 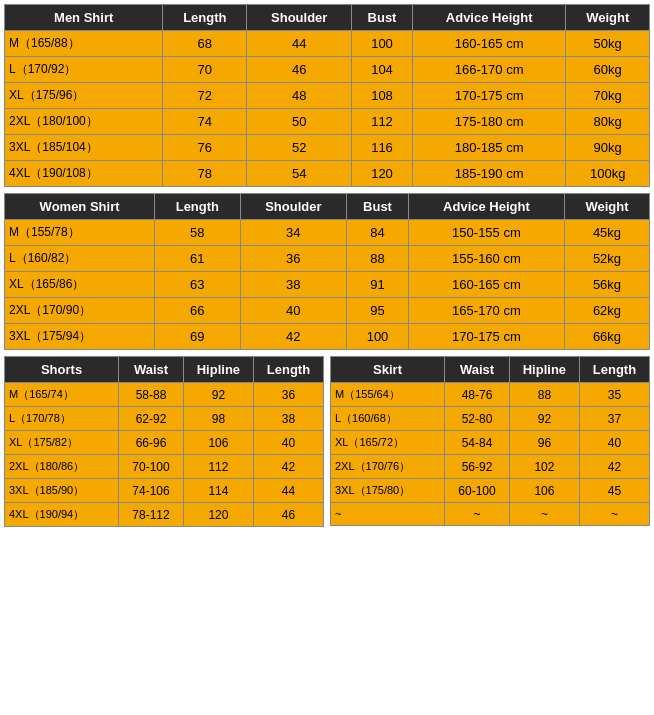 What do you see at coordinates (288, 443) in the screenshot?
I see `shorts-row-2-col-3: 40` at bounding box center [288, 443].